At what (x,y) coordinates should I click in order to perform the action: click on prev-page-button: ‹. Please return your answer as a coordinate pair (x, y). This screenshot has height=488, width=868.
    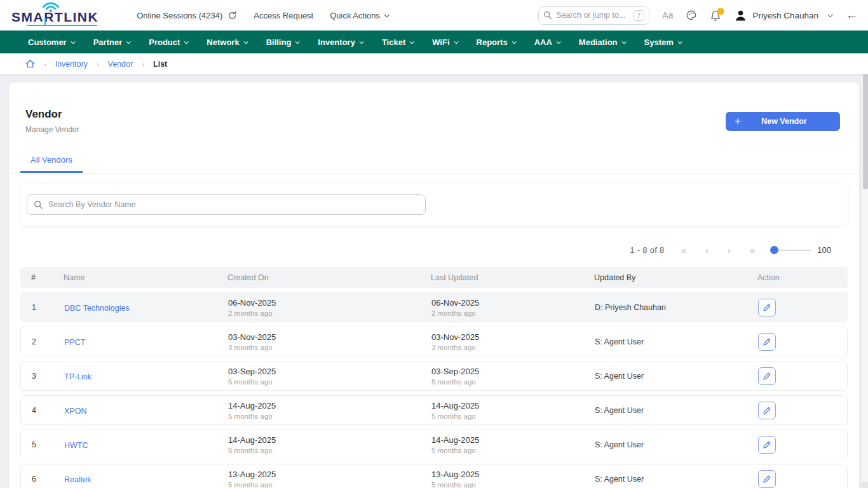
    Looking at the image, I should click on (707, 250).